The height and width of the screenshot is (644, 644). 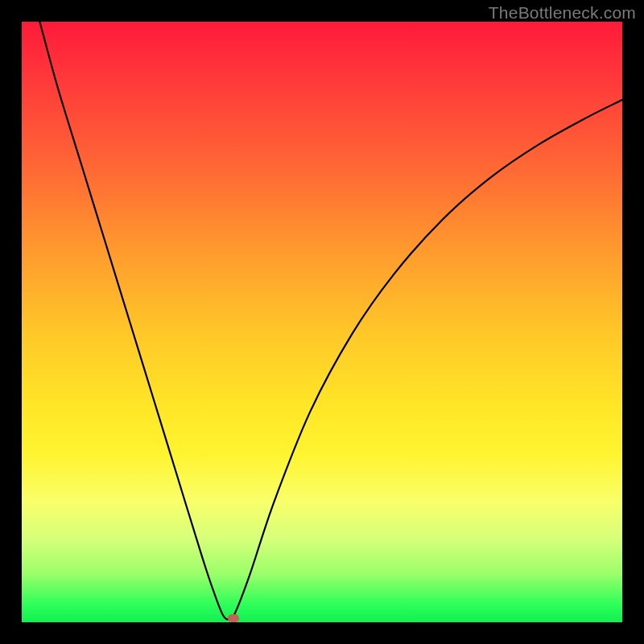 I want to click on optimal-point-marker, so click(x=233, y=618).